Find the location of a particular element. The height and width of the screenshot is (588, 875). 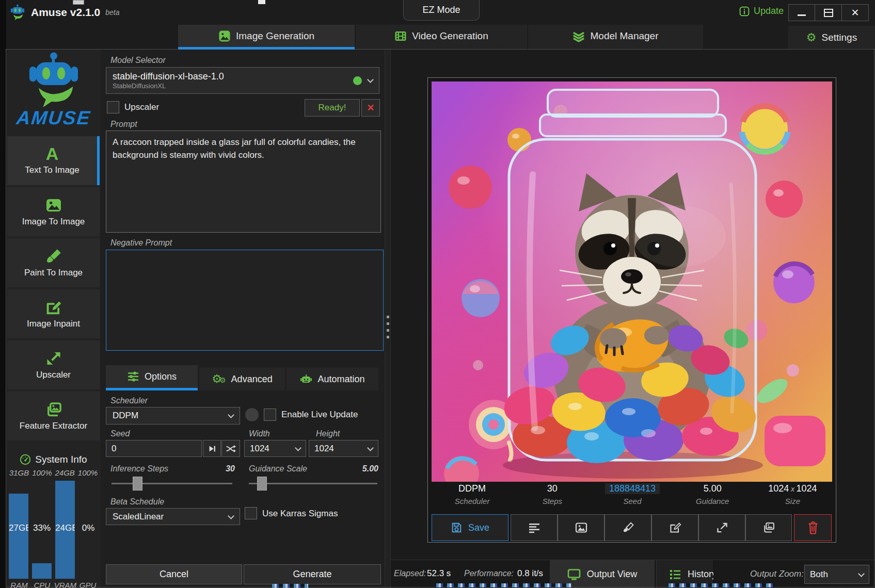

close-button: ✕ is located at coordinates (855, 12).